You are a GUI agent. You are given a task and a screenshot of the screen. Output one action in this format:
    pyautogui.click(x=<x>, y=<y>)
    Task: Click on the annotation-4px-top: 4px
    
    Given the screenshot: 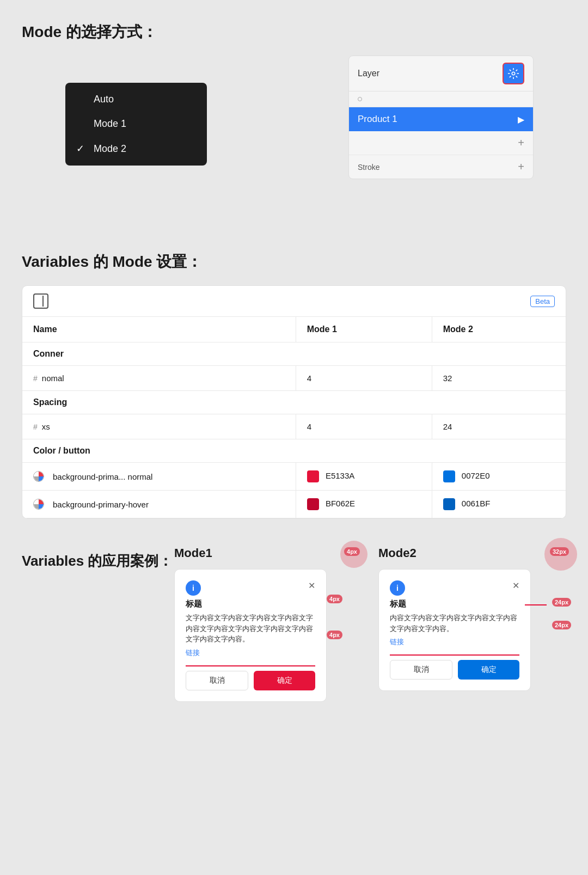 What is the action you would take?
    pyautogui.click(x=352, y=552)
    